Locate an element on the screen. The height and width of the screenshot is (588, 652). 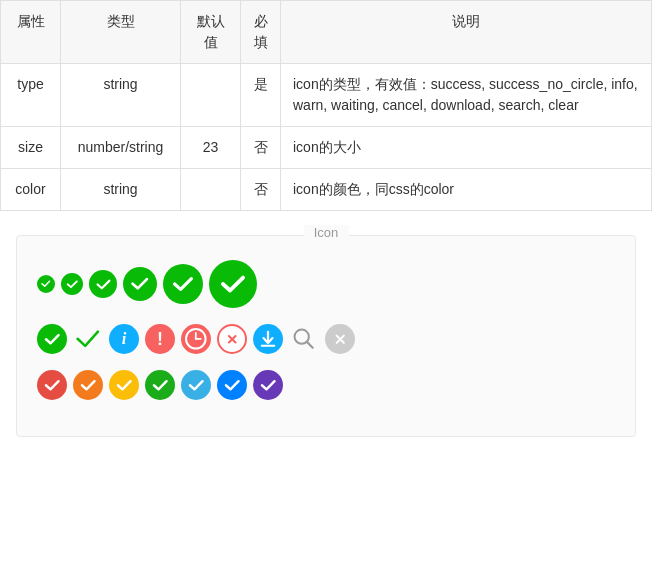
col-required: 必填 is located at coordinates (261, 32).